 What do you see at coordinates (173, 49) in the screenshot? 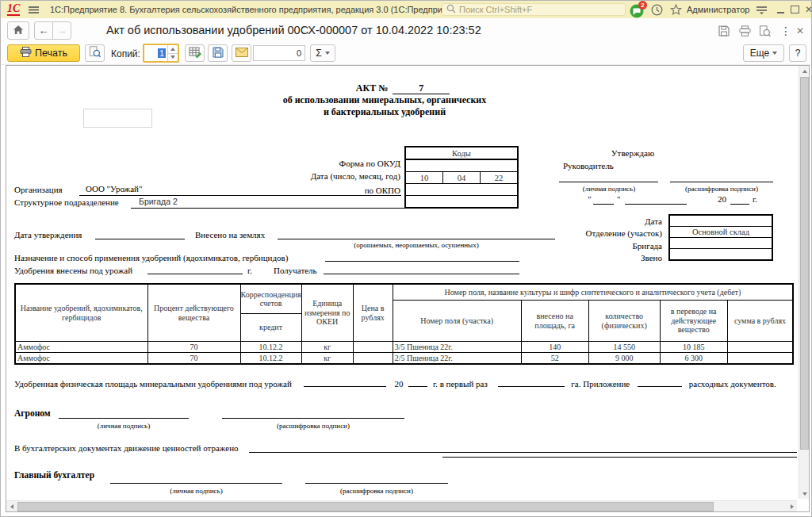
I see `step-up-icon` at bounding box center [173, 49].